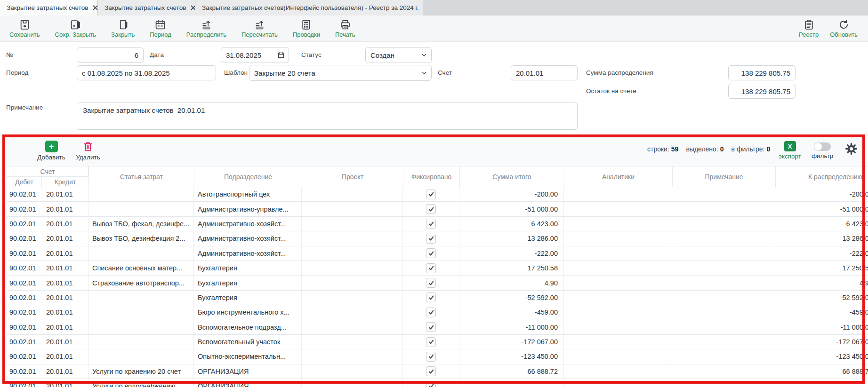 This screenshot has height=387, width=868. I want to click on table-row: 90.02.0120.01.01Вспомогательное подразд.…, so click(438, 327).